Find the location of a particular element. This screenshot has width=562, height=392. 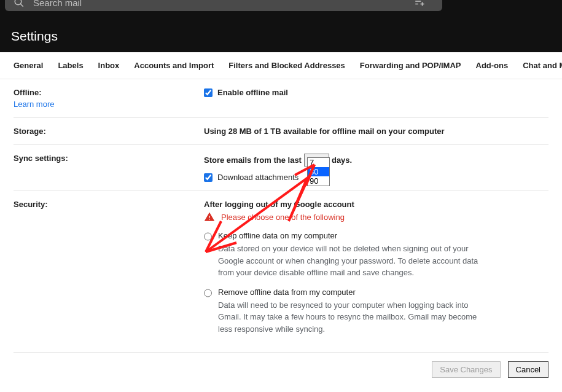

page-title: Settings is located at coordinates (281, 36).